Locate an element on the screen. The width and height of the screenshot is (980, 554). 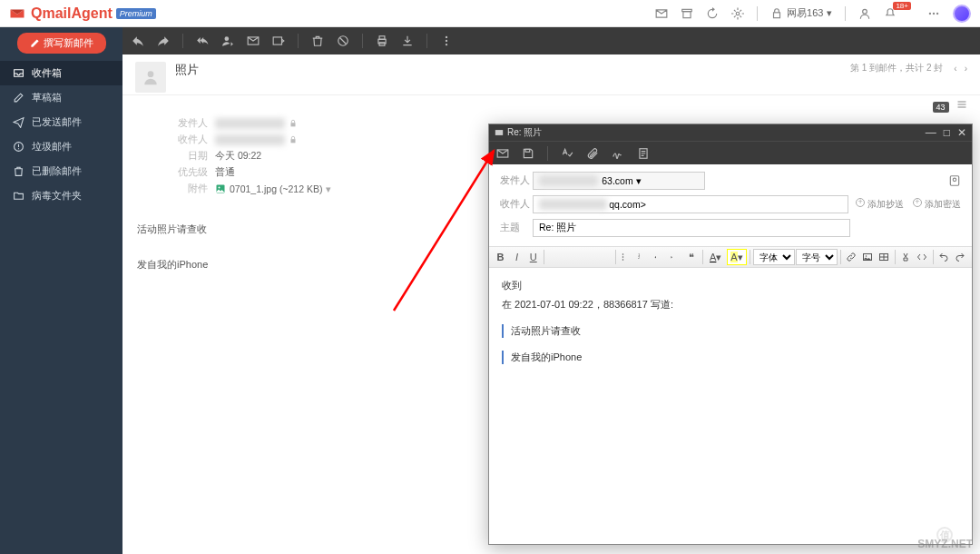
quote-button: ❝ is located at coordinates (691, 257).